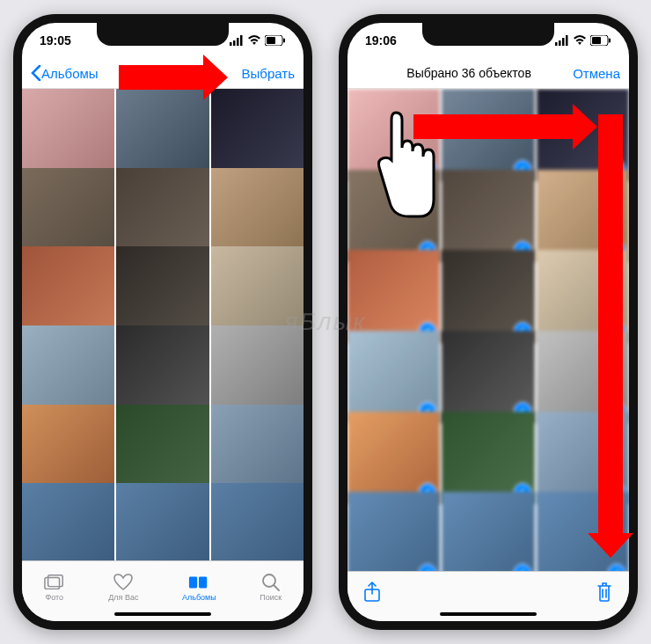 The height and width of the screenshot is (644, 651). I want to click on chevron-left-icon, so click(36, 73).